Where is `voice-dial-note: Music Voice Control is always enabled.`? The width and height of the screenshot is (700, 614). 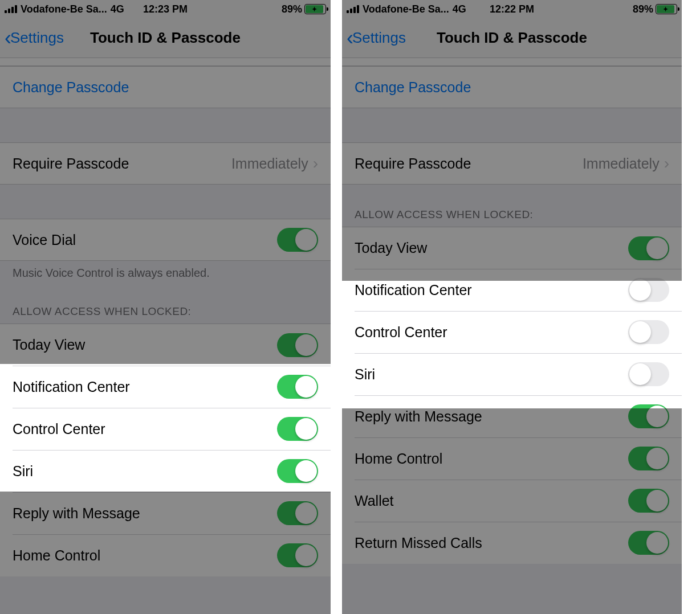
voice-dial-note: Music Voice Control is always enabled. is located at coordinates (165, 277).